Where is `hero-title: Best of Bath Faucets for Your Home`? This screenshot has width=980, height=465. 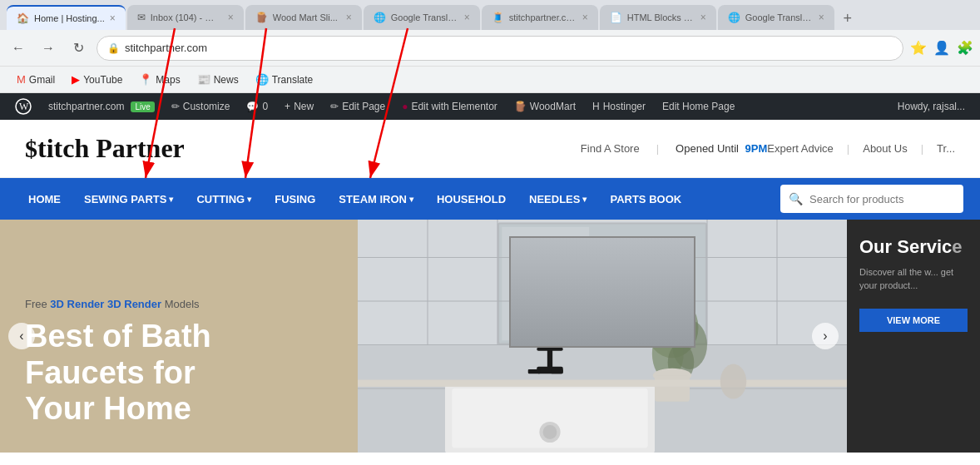
hero-title: Best of Bath Faucets for Your Home is located at coordinates (179, 373).